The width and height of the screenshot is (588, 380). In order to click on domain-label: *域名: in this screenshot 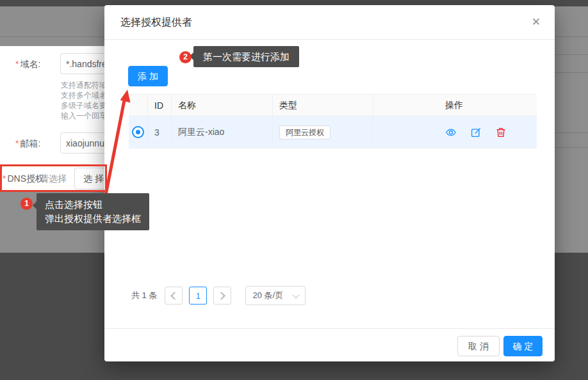, I will do `click(28, 64)`.